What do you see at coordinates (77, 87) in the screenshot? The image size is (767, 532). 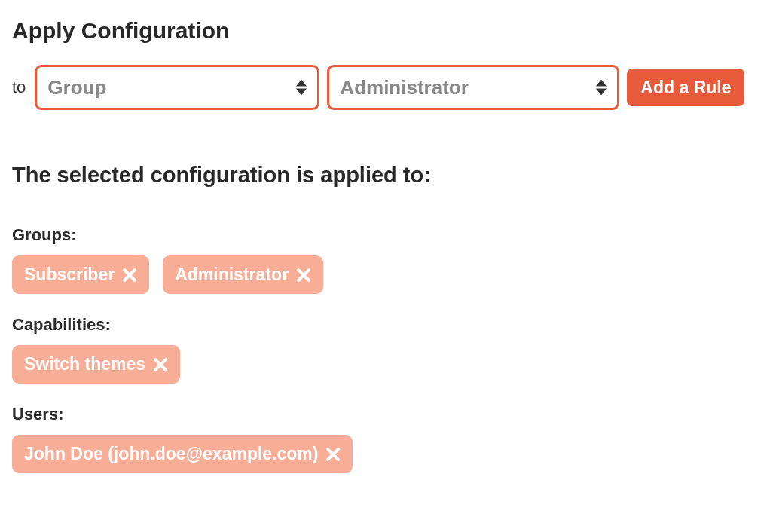 I see `scope-select-value: Group` at bounding box center [77, 87].